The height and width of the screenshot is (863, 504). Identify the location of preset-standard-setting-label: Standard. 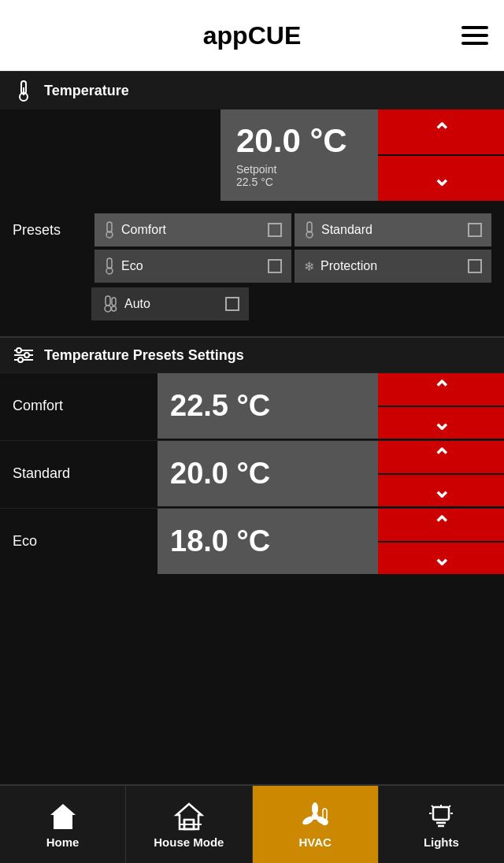
(79, 474).